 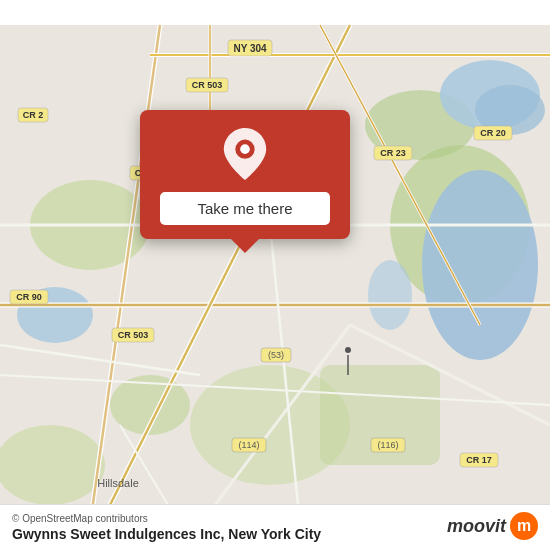 I want to click on moovit-icon: m, so click(x=524, y=526).